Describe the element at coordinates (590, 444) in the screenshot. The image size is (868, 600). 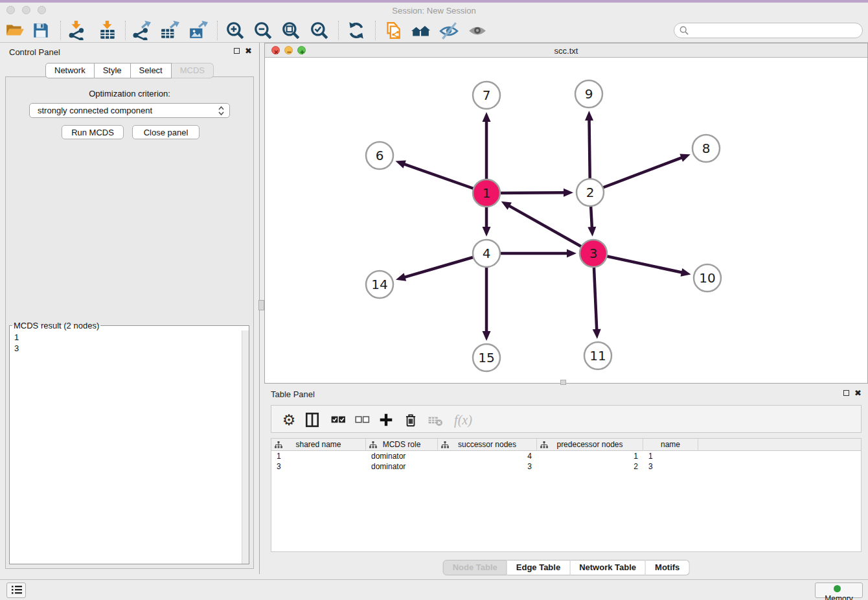
I see `column-header-predecessor-nodes: predecessor nodes` at that location.